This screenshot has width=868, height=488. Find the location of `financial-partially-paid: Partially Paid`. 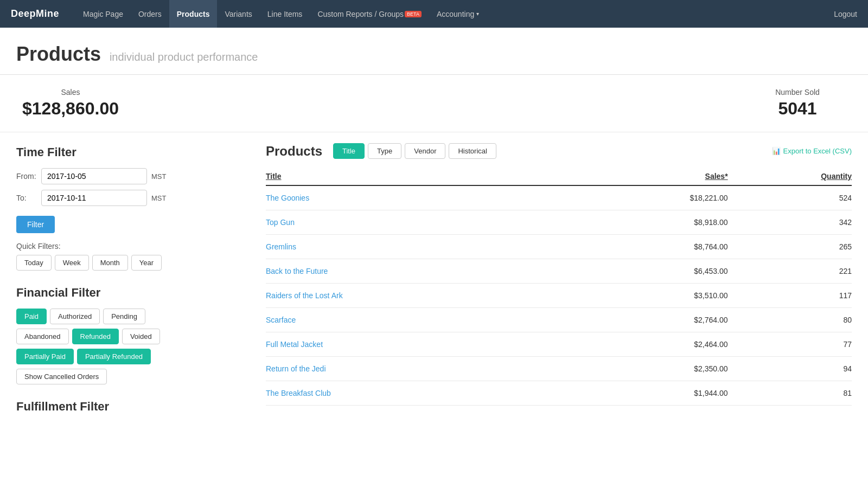

financial-partially-paid: Partially Paid is located at coordinates (45, 357).